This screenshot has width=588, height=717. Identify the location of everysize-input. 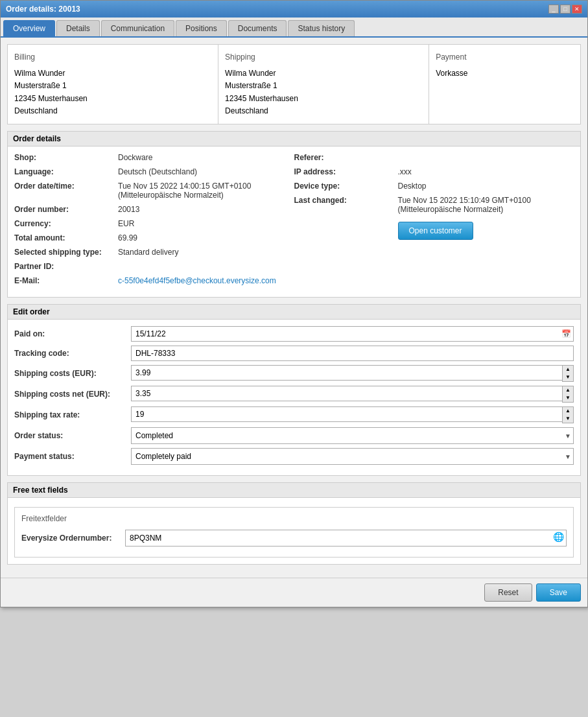
(346, 538).